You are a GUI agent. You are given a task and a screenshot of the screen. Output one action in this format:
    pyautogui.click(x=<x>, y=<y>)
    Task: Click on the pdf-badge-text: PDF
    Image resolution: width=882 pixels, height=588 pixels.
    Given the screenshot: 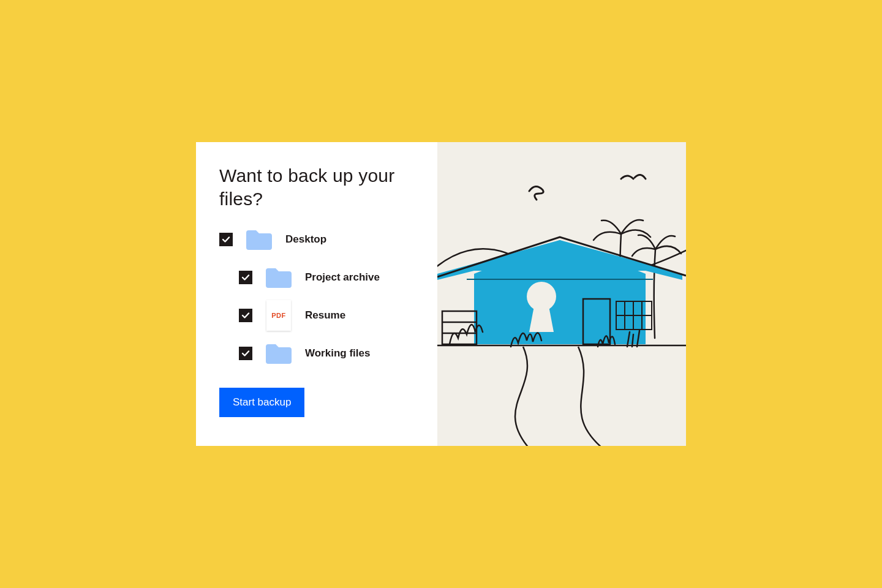 What is the action you would take?
    pyautogui.click(x=279, y=315)
    